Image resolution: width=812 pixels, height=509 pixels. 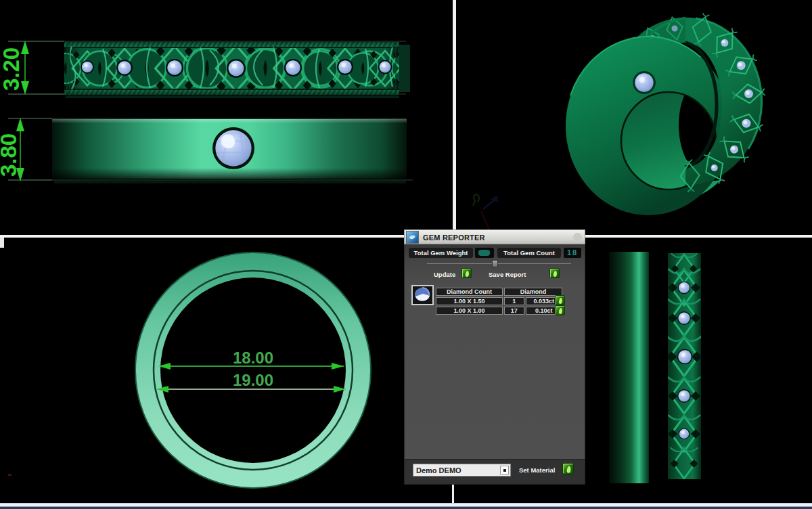 I want to click on svg-text: 3.80, so click(x=11, y=155).